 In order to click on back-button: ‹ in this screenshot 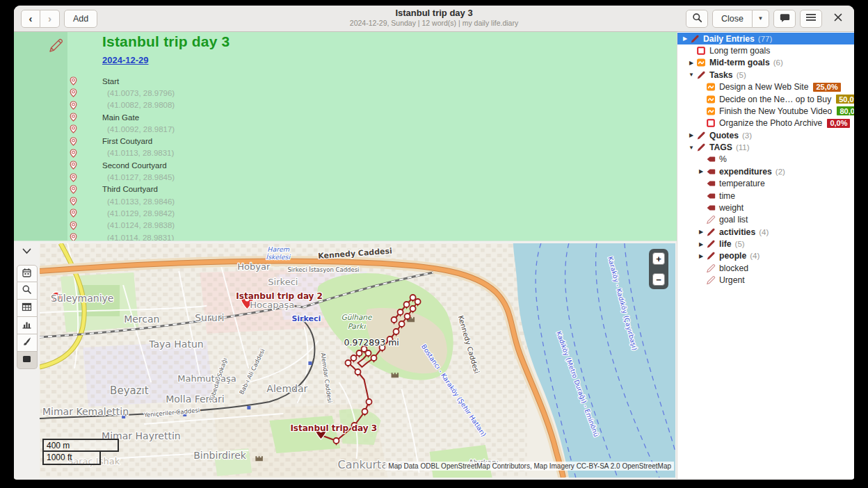, I will do `click(31, 19)`.